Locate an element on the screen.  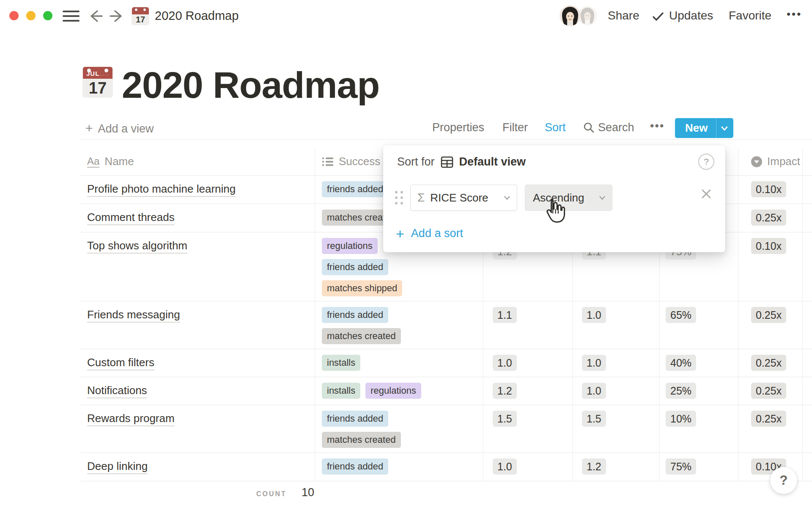
number-cell: 10% is located at coordinates (699, 429).